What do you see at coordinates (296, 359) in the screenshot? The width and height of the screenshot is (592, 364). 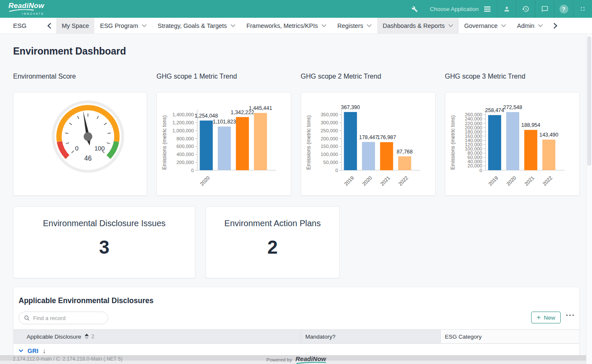 I see `status-footer: 2.174.112.0-main / C: 2.174.218.0-Main (…` at bounding box center [296, 359].